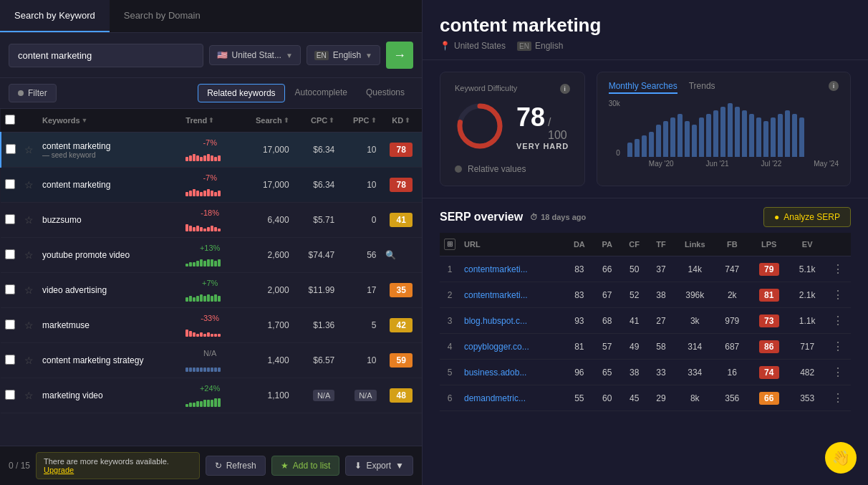  I want to click on fb-cell: 979, so click(732, 321).